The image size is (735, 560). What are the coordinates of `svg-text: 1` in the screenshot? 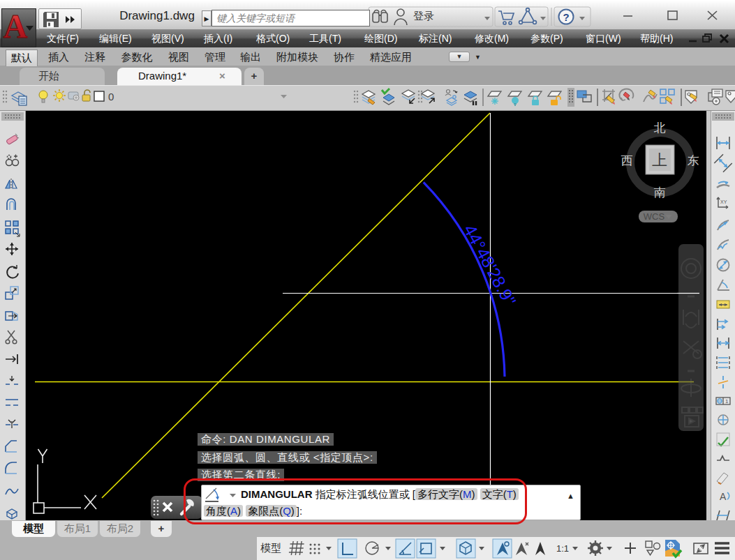 It's located at (727, 402).